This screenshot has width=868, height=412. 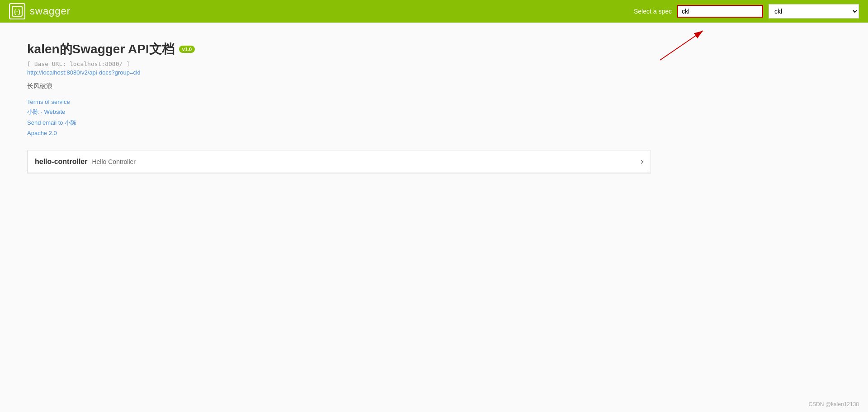 I want to click on controller-divider, so click(x=339, y=173).